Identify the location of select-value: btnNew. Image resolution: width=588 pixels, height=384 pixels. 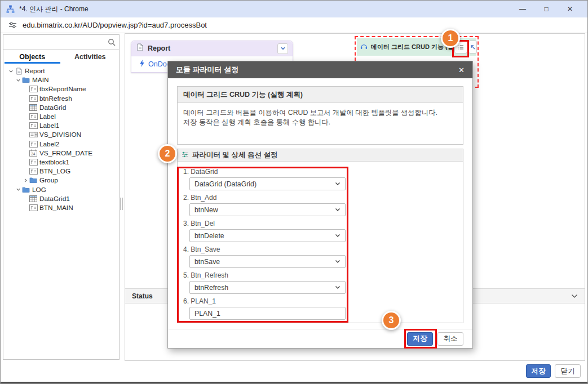
(206, 210).